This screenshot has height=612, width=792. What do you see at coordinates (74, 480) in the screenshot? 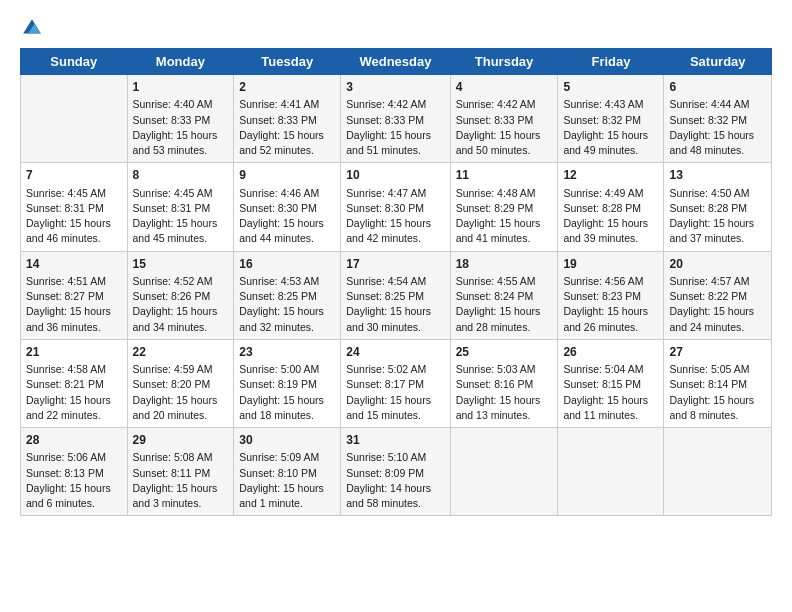
I see `cell-content: Sunrise: 5:06 AM Sunset: 8:13 PM Dayligh…` at bounding box center [74, 480].